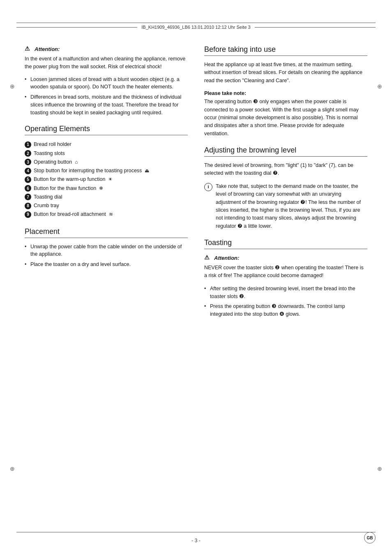 The height and width of the screenshot is (555, 392). What do you see at coordinates (286, 118) in the screenshot?
I see `please-note-text: The operating button ❸ only engages when…` at bounding box center [286, 118].